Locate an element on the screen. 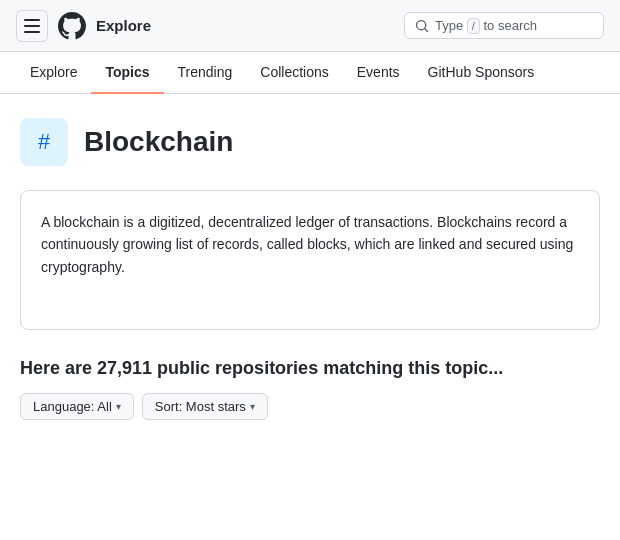 This screenshot has width=620, height=540. topic-title: Blockchain is located at coordinates (158, 142).